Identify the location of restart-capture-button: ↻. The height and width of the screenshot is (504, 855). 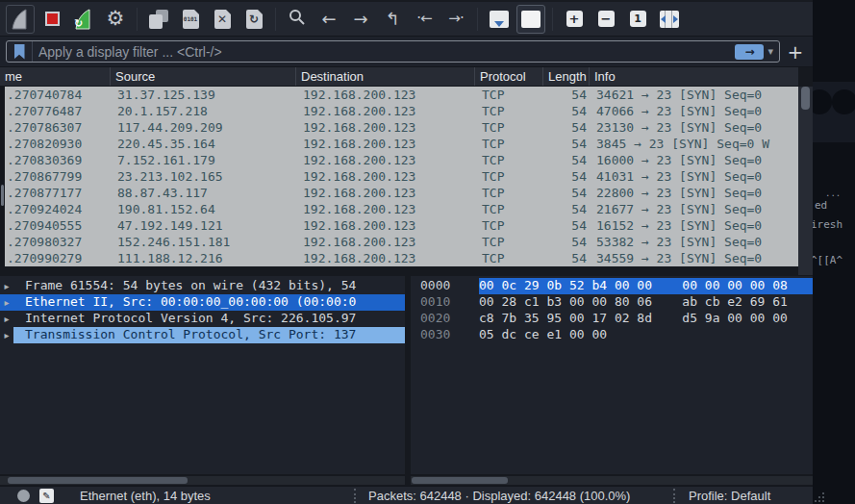
(84, 19).